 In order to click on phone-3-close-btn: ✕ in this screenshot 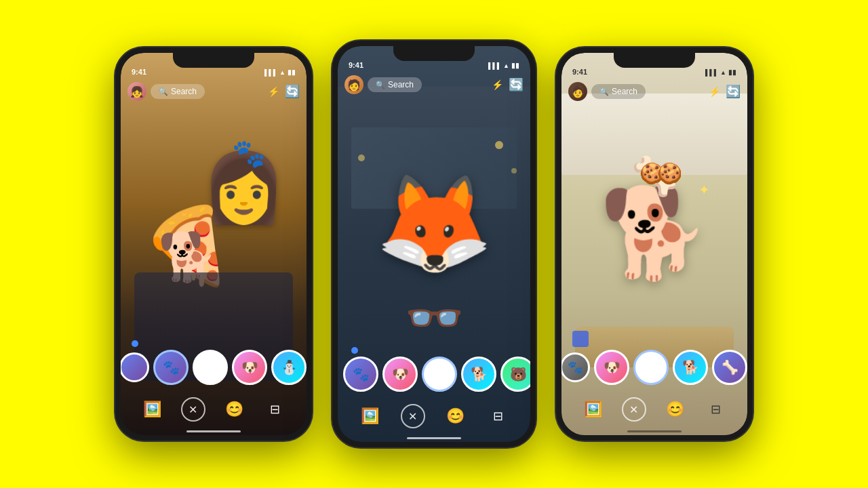, I will do `click(634, 409)`.